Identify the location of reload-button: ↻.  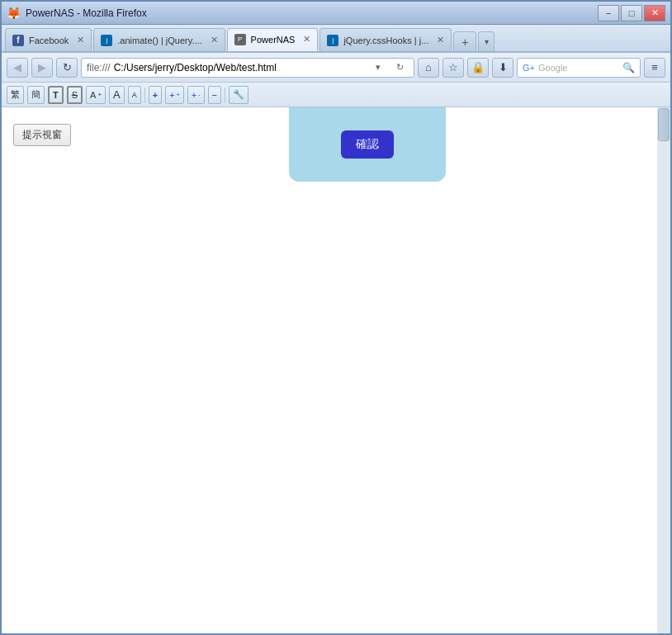
(67, 68).